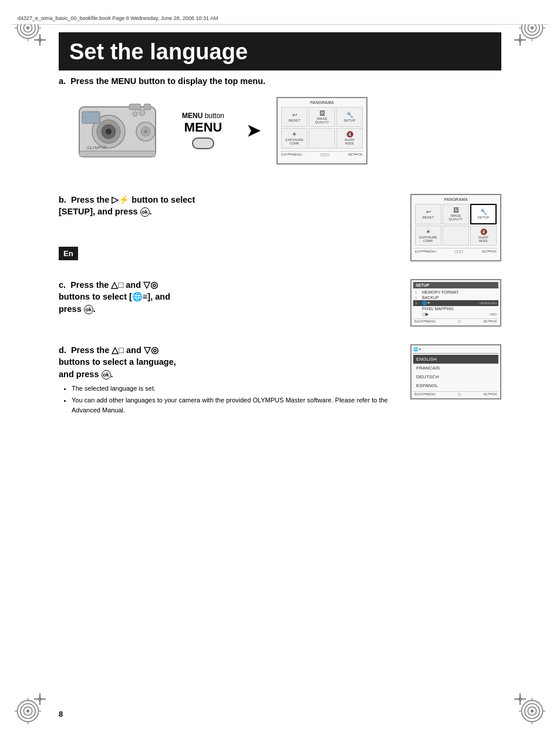 The height and width of the screenshot is (739, 560). I want to click on lang-screen-footer: BACK↦MENU ◻ SET↦OK, so click(456, 394).